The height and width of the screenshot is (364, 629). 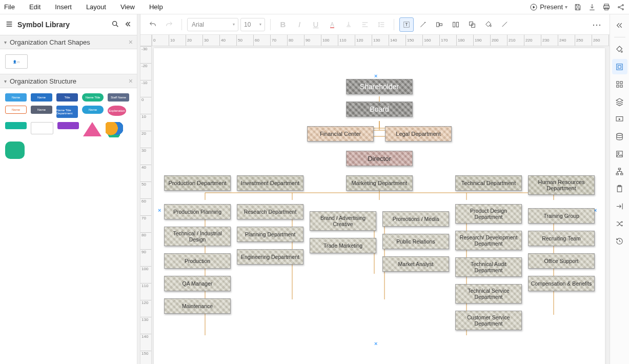 What do you see at coordinates (349, 25) in the screenshot?
I see `highlight-button` at bounding box center [349, 25].